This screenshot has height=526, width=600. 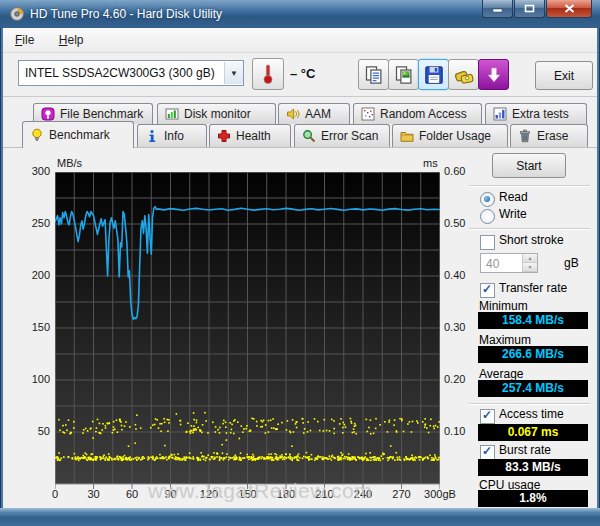 I want to click on write-radio, so click(x=488, y=216).